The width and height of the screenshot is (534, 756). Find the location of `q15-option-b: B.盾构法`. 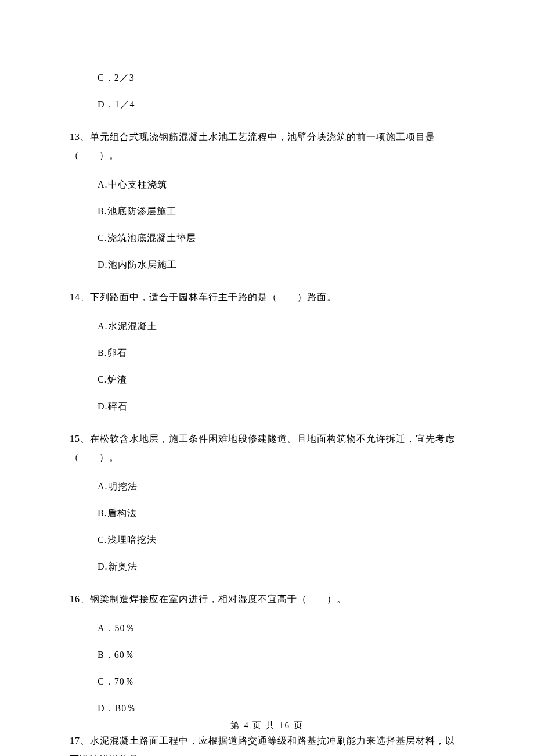

q15-option-b: B.盾构法 is located at coordinates (281, 513).